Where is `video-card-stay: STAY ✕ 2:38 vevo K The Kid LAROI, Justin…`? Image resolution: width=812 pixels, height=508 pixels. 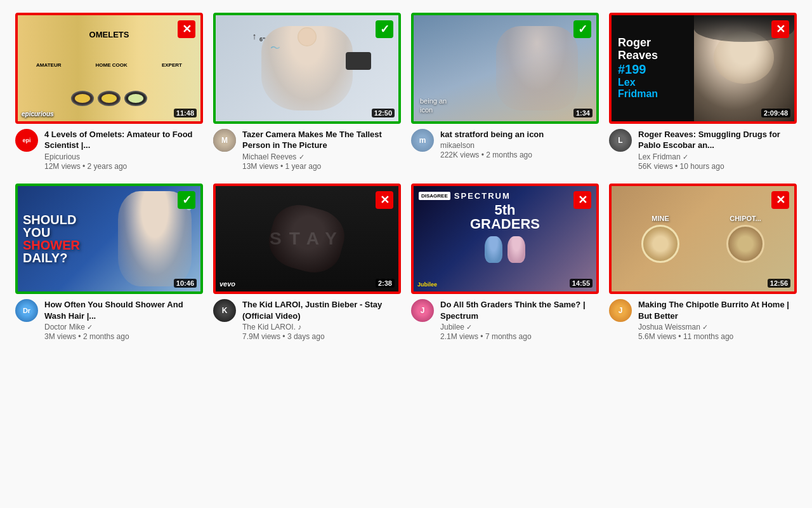 video-card-stay: STAY ✕ 2:38 vevo K The Kid LAROI, Justin… is located at coordinates (307, 263).